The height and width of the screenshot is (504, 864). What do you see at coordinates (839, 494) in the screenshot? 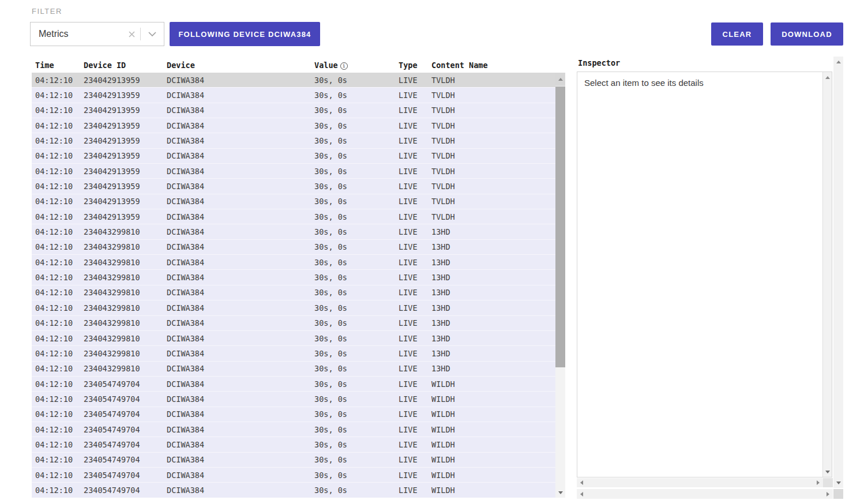
I see `scrollbar-corner` at bounding box center [839, 494].